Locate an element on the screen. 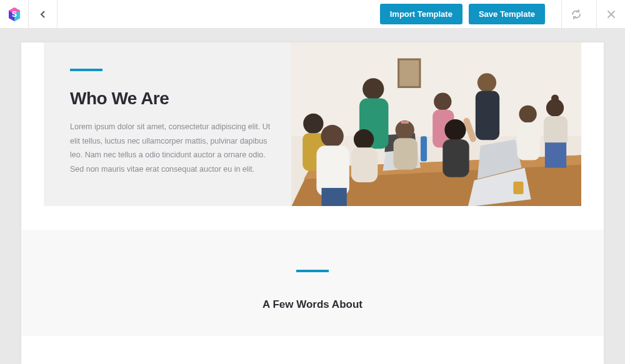  app-logo: S is located at coordinates (14, 14).